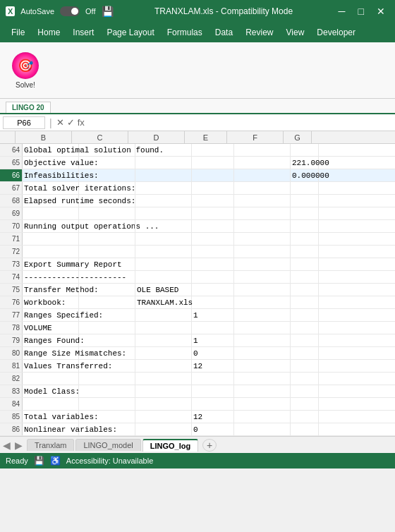 The width and height of the screenshot is (395, 532). What do you see at coordinates (51, 226) in the screenshot?
I see `cell-b: Running output operations ...` at bounding box center [51, 226].